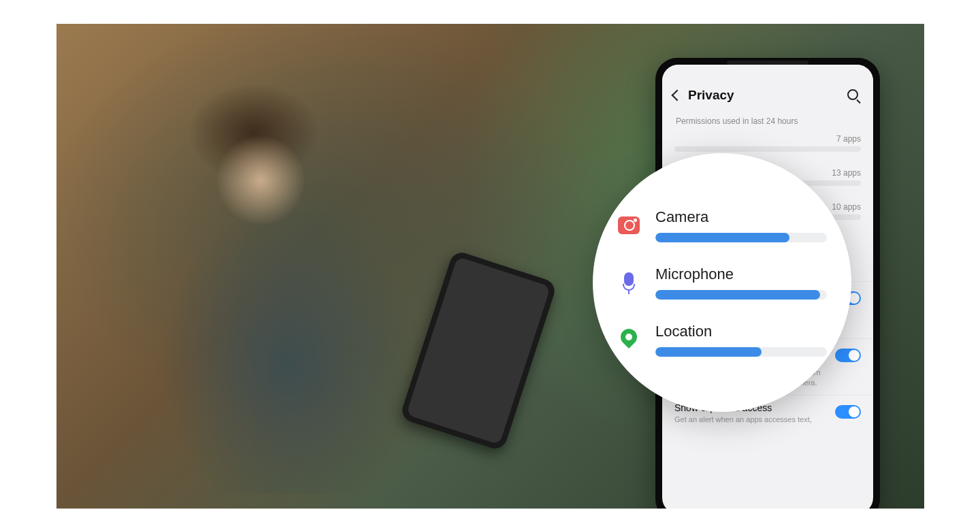 The width and height of the screenshot is (980, 531). I want to click on magnified-row-camera: Camera, so click(722, 225).